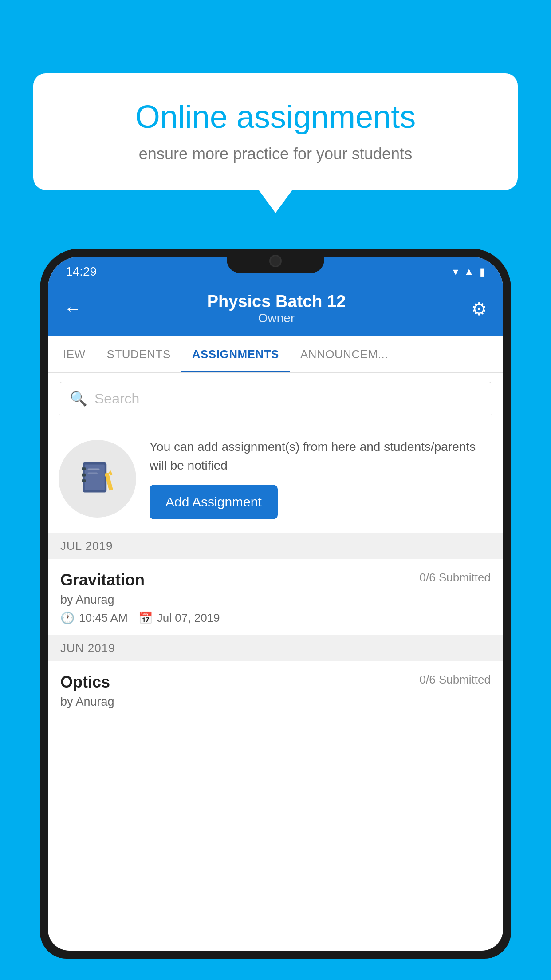 Image resolution: width=551 pixels, height=980 pixels. I want to click on speech-bubble-subtitle: ensure more practice for your students, so click(276, 154).